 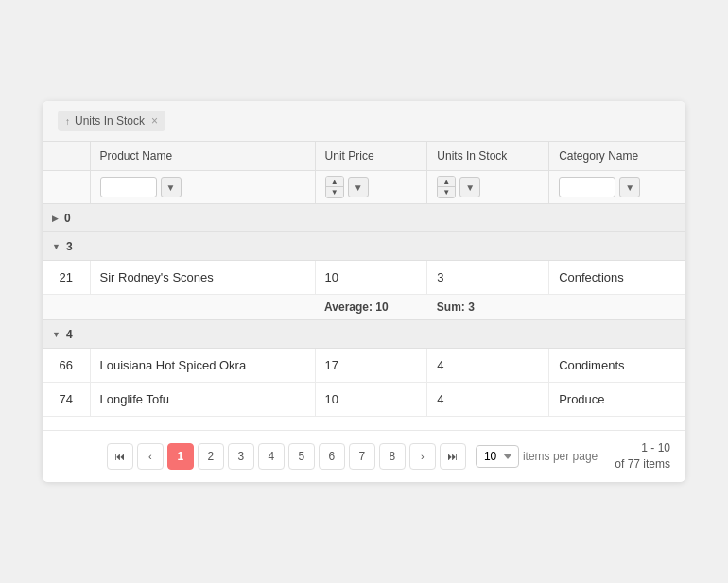 I want to click on group-4-cell: ▼ 4, so click(x=364, y=334).